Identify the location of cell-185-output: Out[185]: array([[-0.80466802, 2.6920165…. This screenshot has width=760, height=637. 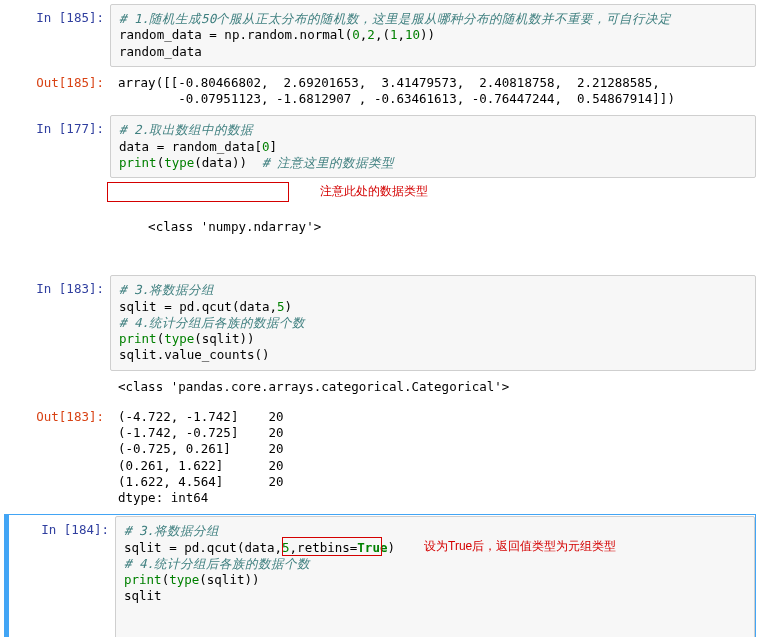
(380, 92).